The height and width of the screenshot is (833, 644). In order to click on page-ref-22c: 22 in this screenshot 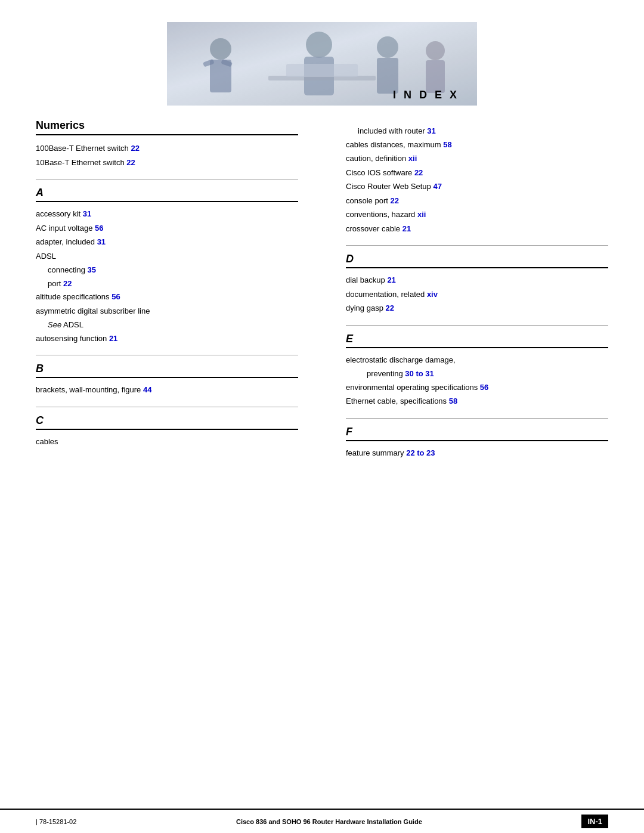, I will do `click(67, 284)`.